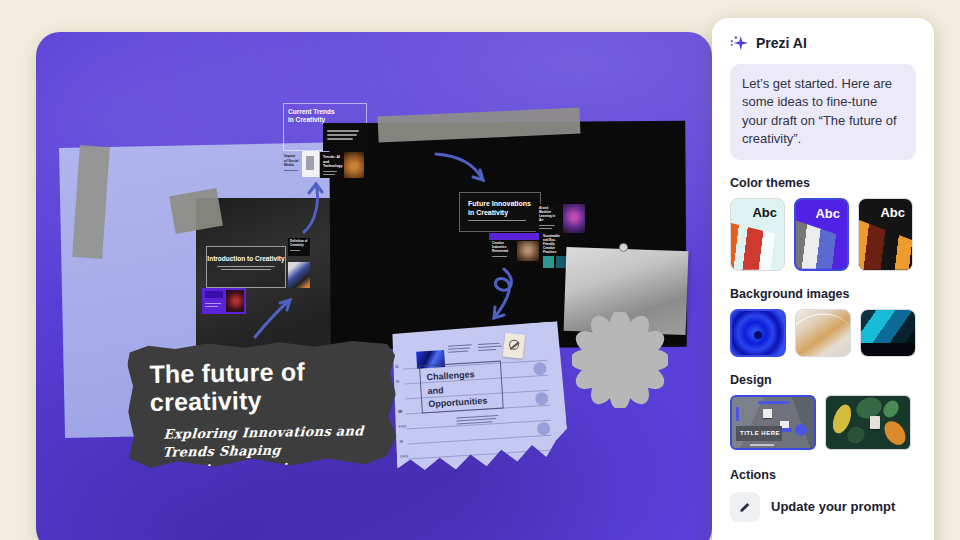 This screenshot has width=960, height=540. What do you see at coordinates (823, 43) in the screenshot?
I see `panel-header: Prezi AI` at bounding box center [823, 43].